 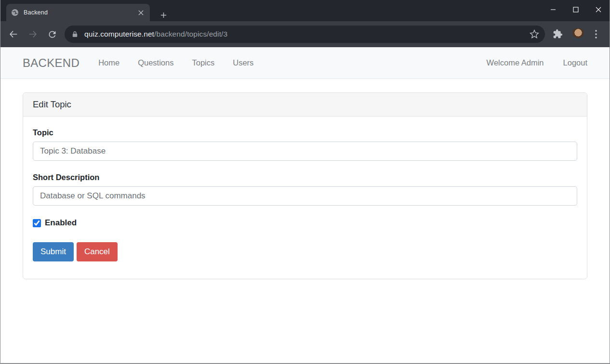 What do you see at coordinates (305, 63) in the screenshot?
I see `site-navbar: BACKEND Home Questions Topics Users Welc…` at bounding box center [305, 63].